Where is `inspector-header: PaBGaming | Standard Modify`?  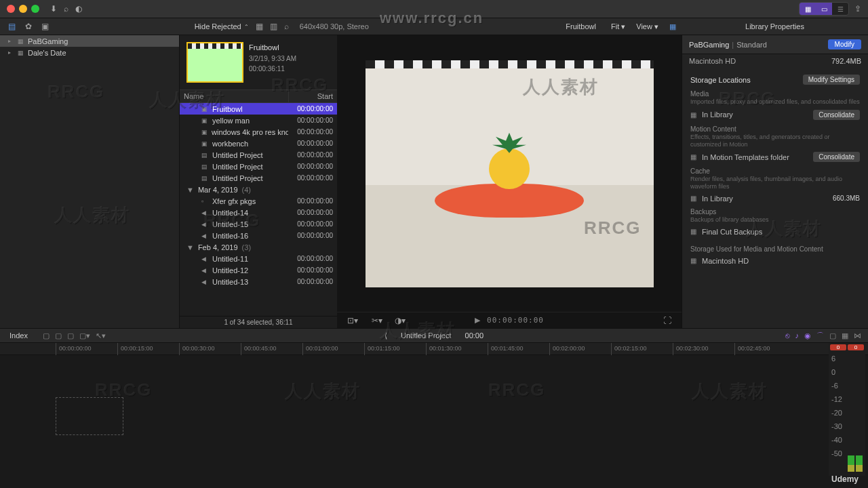
inspector-header: PaBGaming | Standard Modify is located at coordinates (775, 45).